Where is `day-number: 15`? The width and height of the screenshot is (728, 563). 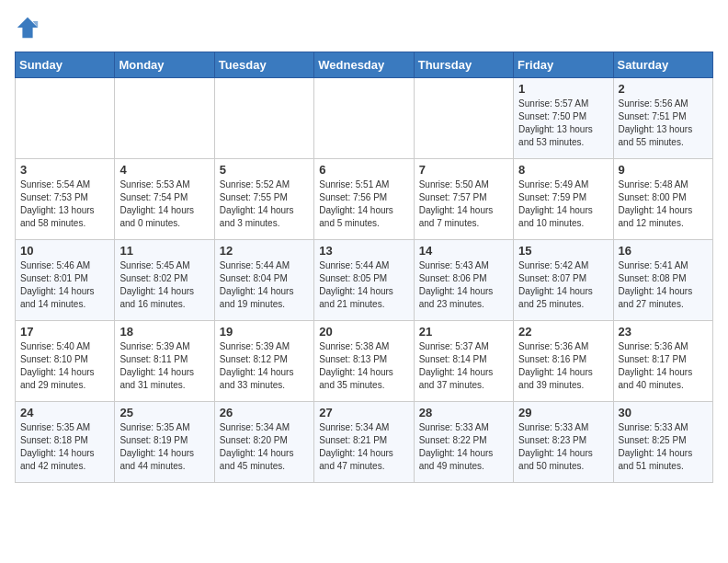
day-number: 15 is located at coordinates (563, 250).